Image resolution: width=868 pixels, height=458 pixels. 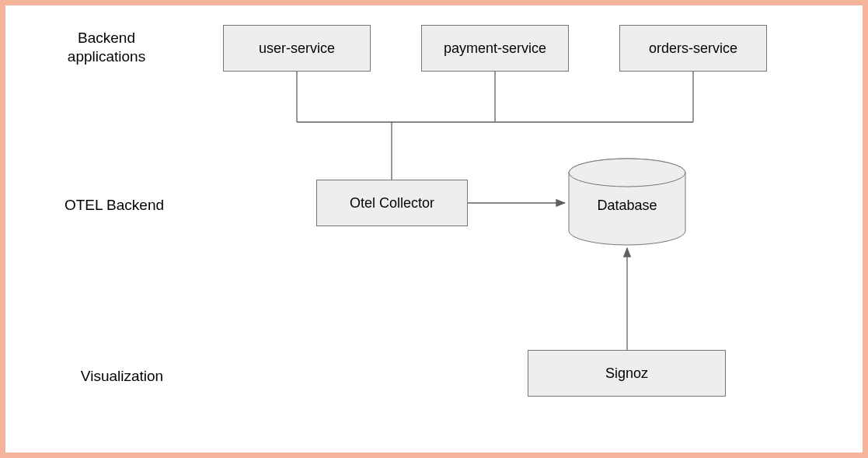 I want to click on node-database-label: Database, so click(x=627, y=205).